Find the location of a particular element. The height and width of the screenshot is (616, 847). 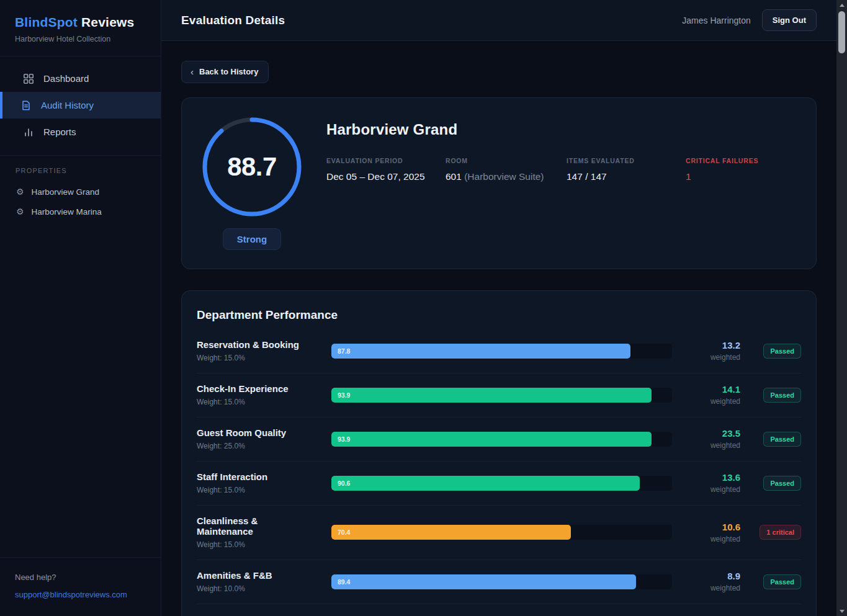

department-label-cell: Guest Room Quality Weight: 25.0% is located at coordinates (257, 439).